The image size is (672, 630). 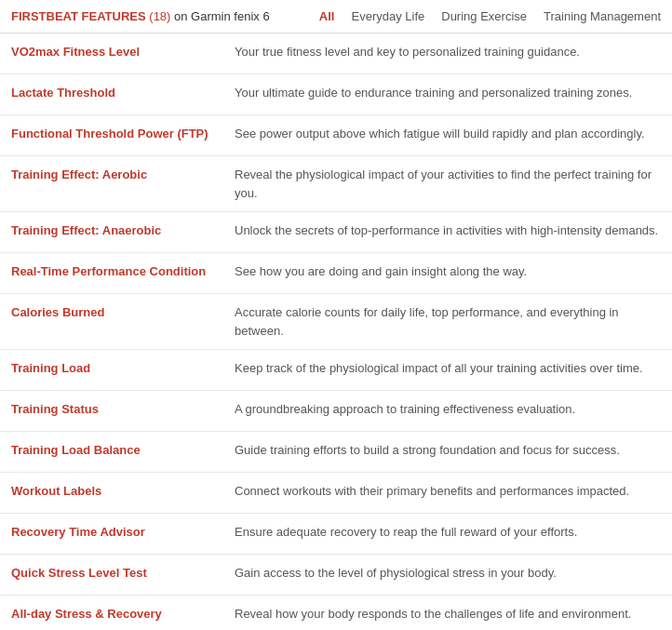 I want to click on feature-description: See how you are doing and gain insight a…, so click(x=448, y=272).